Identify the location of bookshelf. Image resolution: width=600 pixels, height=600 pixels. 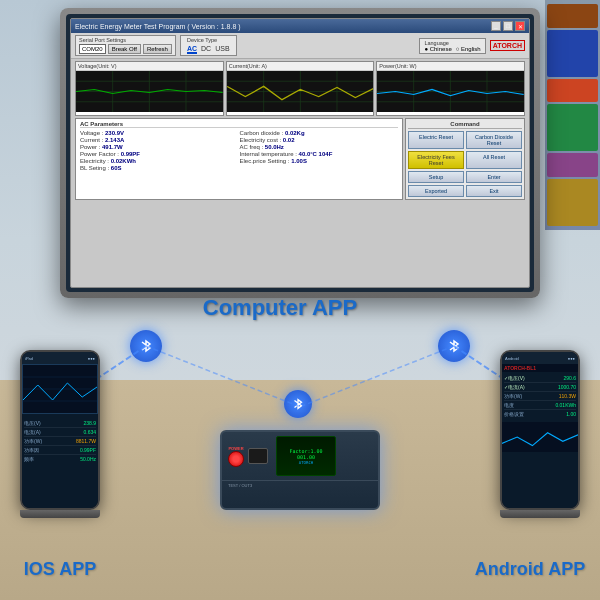
(572, 115).